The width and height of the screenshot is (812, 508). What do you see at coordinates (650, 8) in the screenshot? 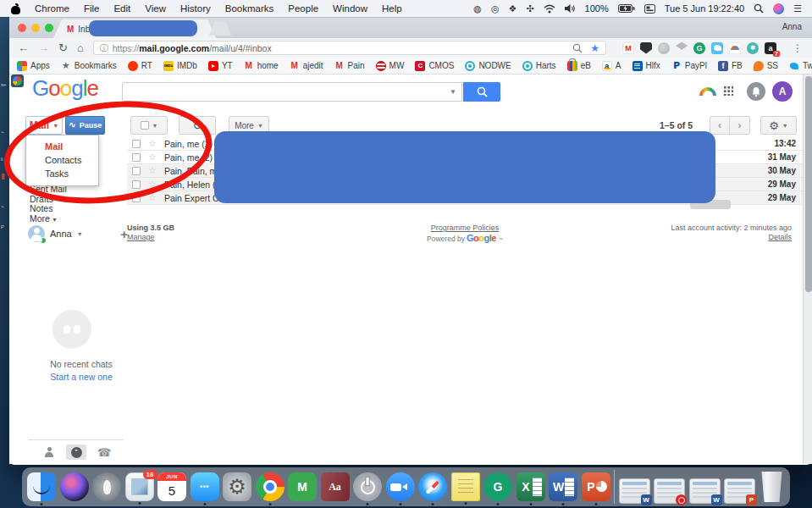
I see `input-source-icon` at bounding box center [650, 8].